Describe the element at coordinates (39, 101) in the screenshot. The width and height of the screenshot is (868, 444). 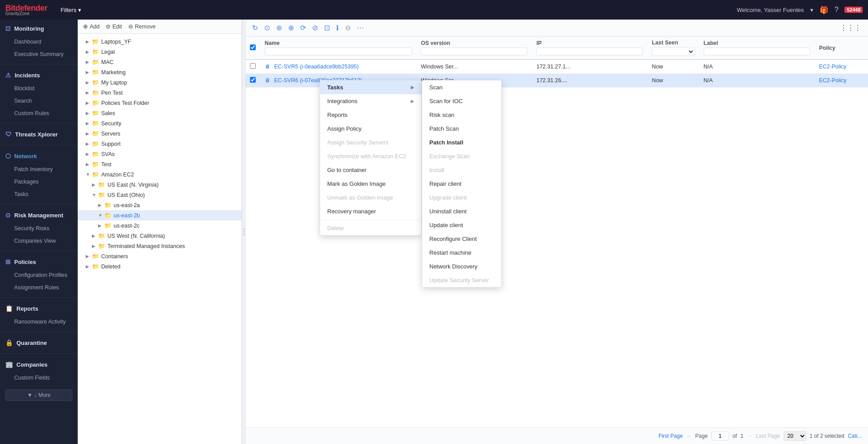
I see `sidebar-item-search: Search` at that location.